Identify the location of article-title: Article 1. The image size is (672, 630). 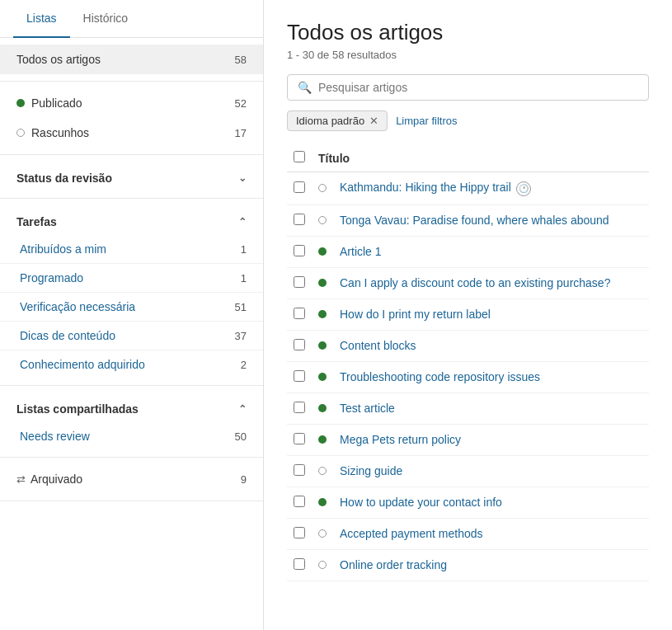
(491, 252).